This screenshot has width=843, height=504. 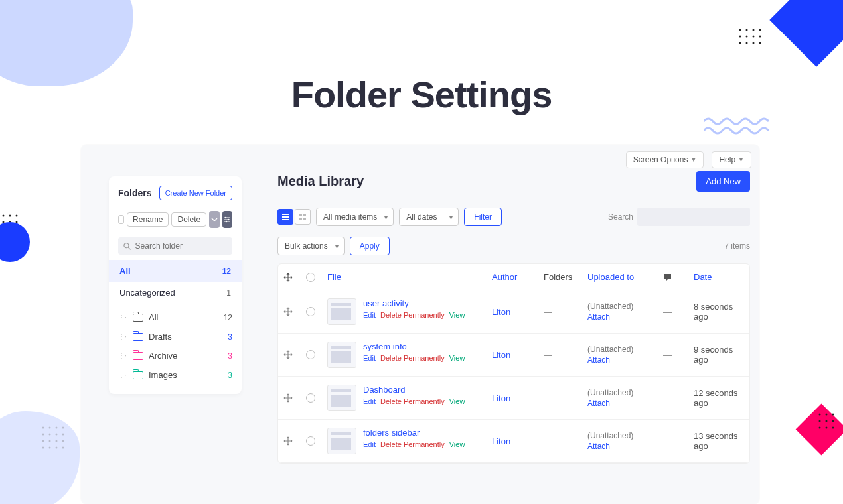 I want to click on filter-label: All, so click(x=125, y=271).